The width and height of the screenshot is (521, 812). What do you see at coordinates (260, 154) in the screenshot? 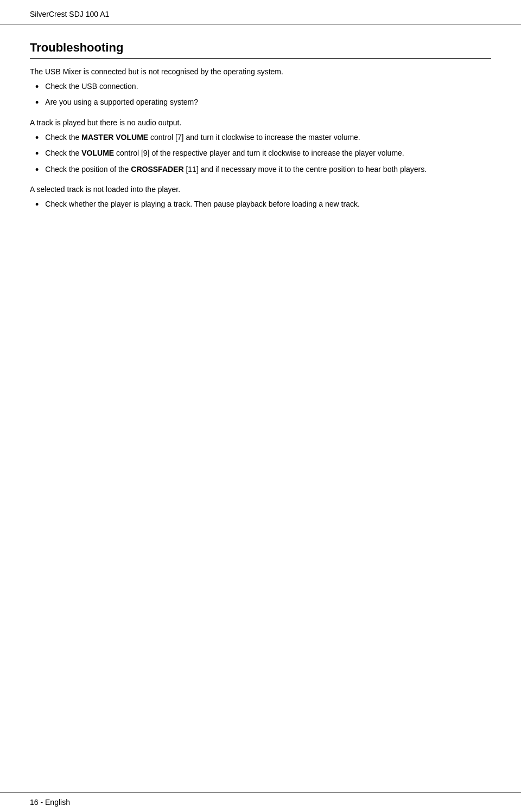
I see `bullet-list-2: Check the MASTER VOLUME control [7] and …` at bounding box center [260, 154].